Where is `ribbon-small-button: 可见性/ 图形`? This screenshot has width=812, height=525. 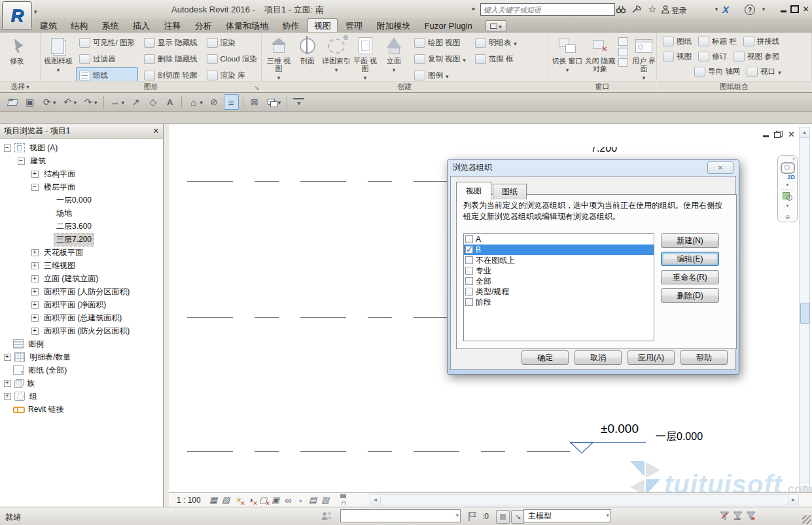
ribbon-small-button: 可见性/ 图形 is located at coordinates (107, 43).